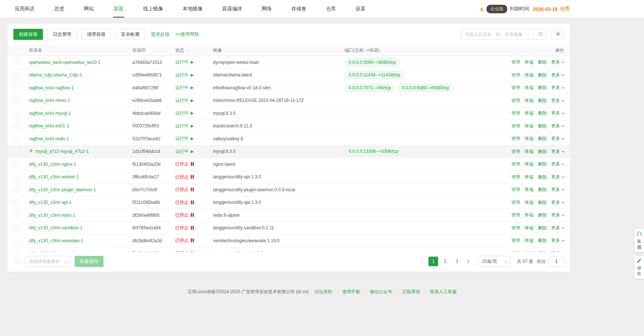 This screenshot has height=336, width=644. What do you see at coordinates (25, 9) in the screenshot?
I see `nav-item-app-store: 应用商店` at bounding box center [25, 9].